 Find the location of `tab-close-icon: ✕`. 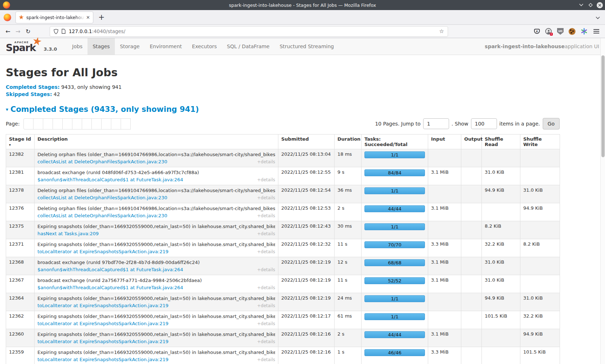

tab-close-icon: ✕ is located at coordinates (88, 17).